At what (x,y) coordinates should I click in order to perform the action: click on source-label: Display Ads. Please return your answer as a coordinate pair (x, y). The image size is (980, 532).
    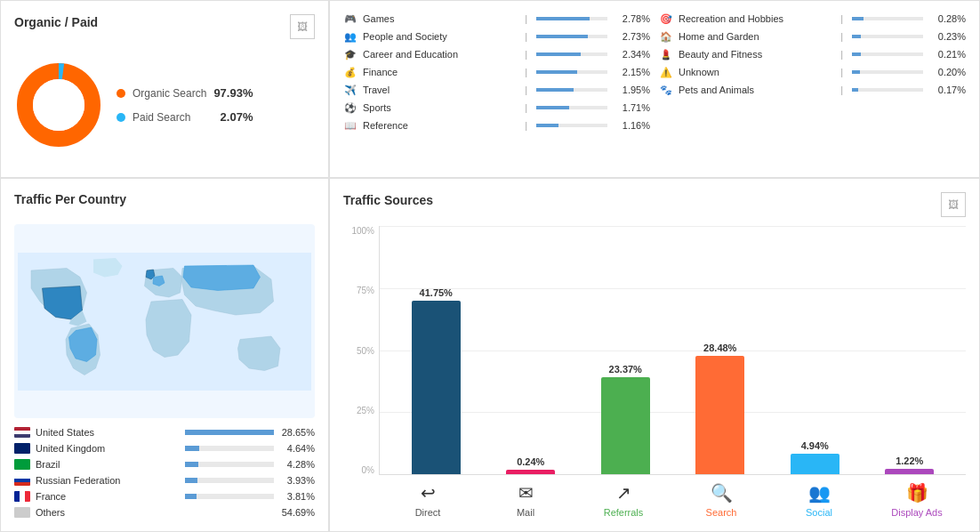
    Looking at the image, I should click on (916, 512).